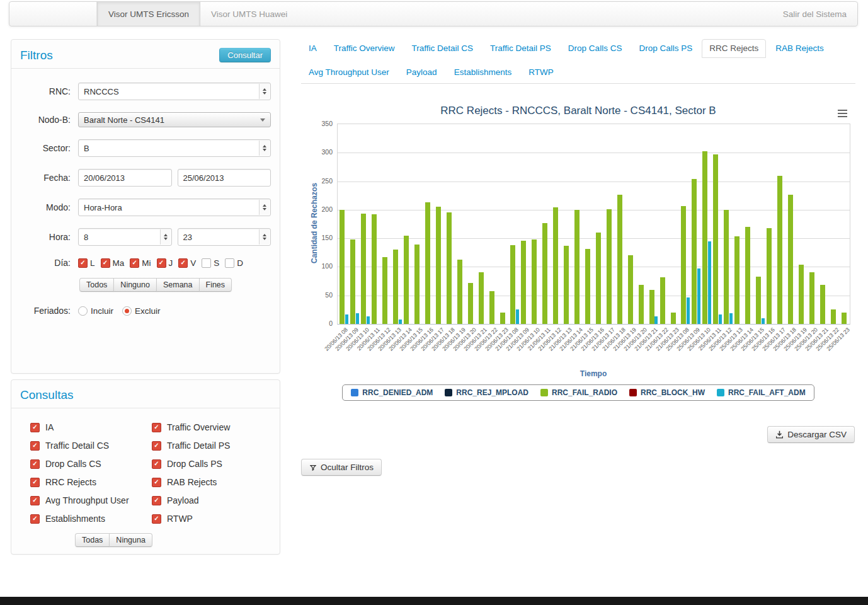 This screenshot has height=605, width=868. I want to click on consulta-checkbox-payload: ✓Payload, so click(213, 500).